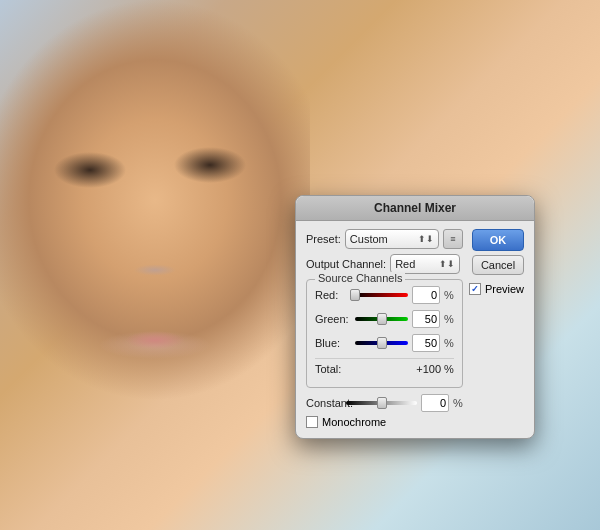 The height and width of the screenshot is (530, 600). What do you see at coordinates (434, 295) in the screenshot?
I see `red-value: 0` at bounding box center [434, 295].